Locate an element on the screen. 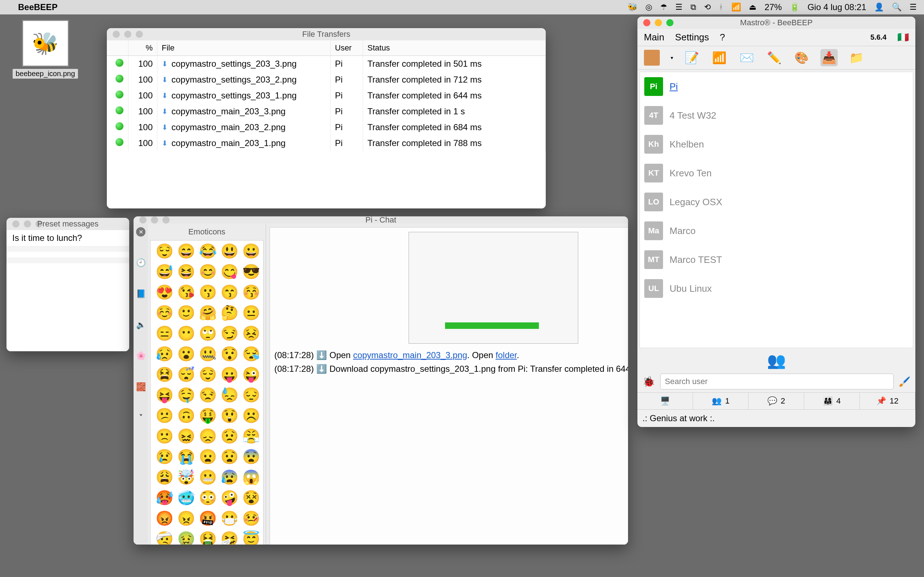  emoji-item: 😏 is located at coordinates (230, 334).